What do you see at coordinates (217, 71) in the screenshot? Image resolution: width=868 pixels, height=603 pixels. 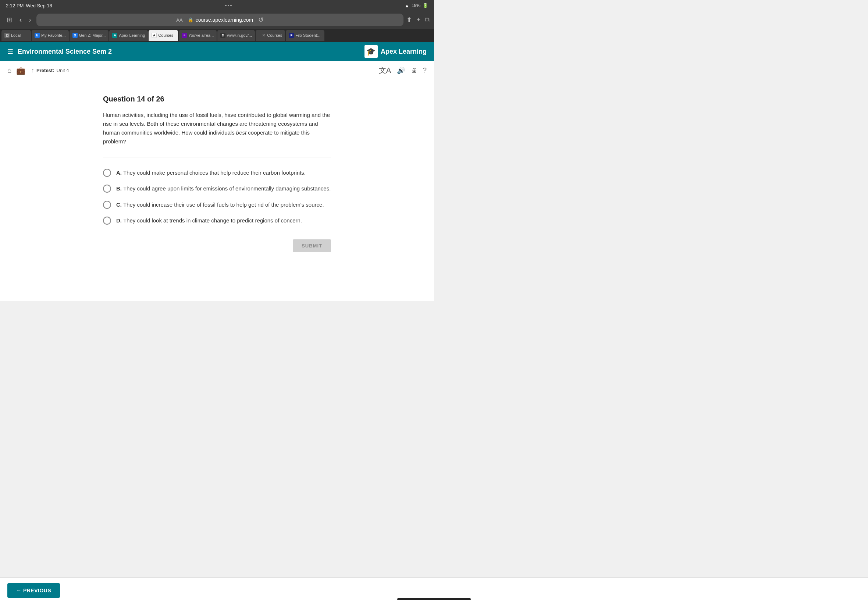 I see `toolbar: ⌂ 💼 ↑ Pretest: Unit 4 文A 🔊 🖨 ?` at bounding box center [217, 71].